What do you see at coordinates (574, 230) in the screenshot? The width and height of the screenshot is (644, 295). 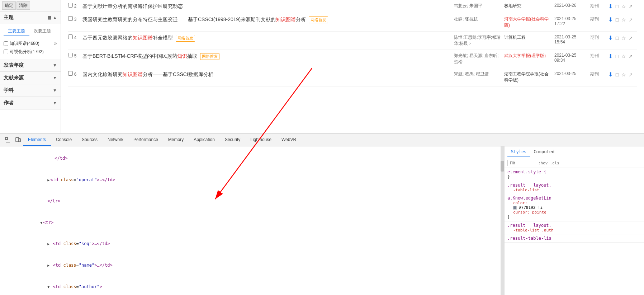 I see `result-auth-prop: -table-list .auth` at bounding box center [574, 230].